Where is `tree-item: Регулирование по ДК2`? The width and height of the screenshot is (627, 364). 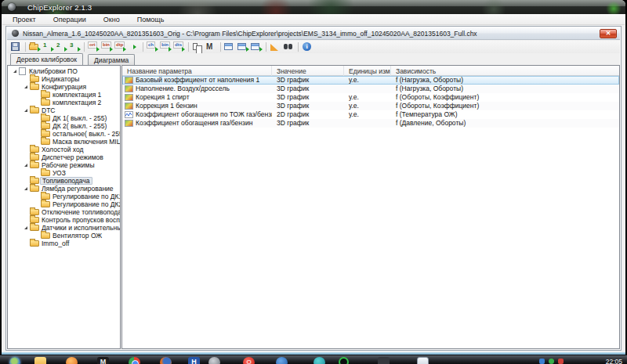 tree-item: Регулирование по ДК2 is located at coordinates (64, 204).